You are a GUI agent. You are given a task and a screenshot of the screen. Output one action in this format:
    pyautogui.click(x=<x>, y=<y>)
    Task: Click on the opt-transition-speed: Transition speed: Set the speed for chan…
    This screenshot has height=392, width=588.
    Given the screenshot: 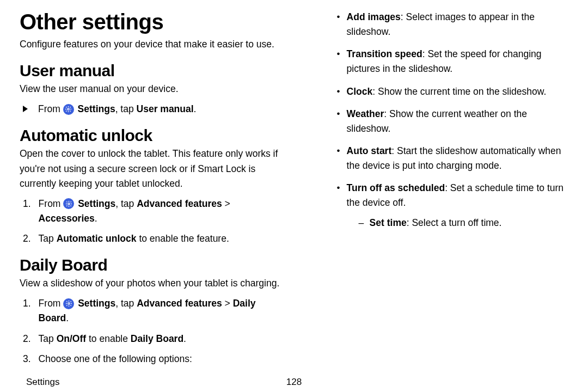 What is the action you would take?
    pyautogui.click(x=453, y=62)
    